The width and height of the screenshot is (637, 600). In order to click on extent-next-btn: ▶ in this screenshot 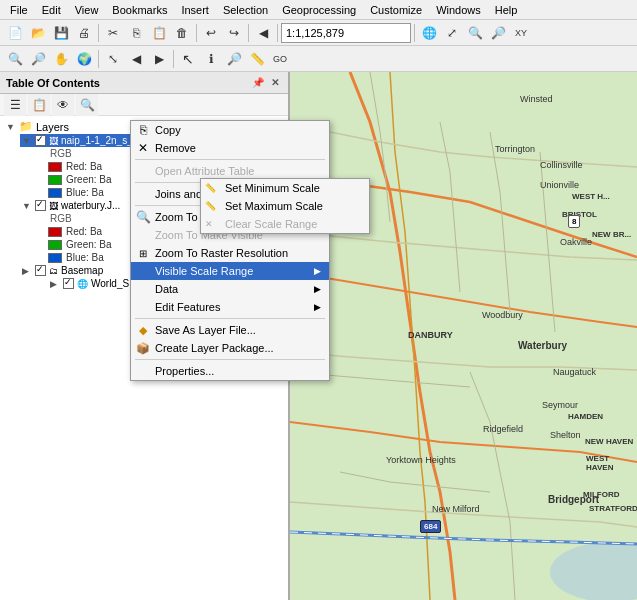, I will do `click(159, 59)`.